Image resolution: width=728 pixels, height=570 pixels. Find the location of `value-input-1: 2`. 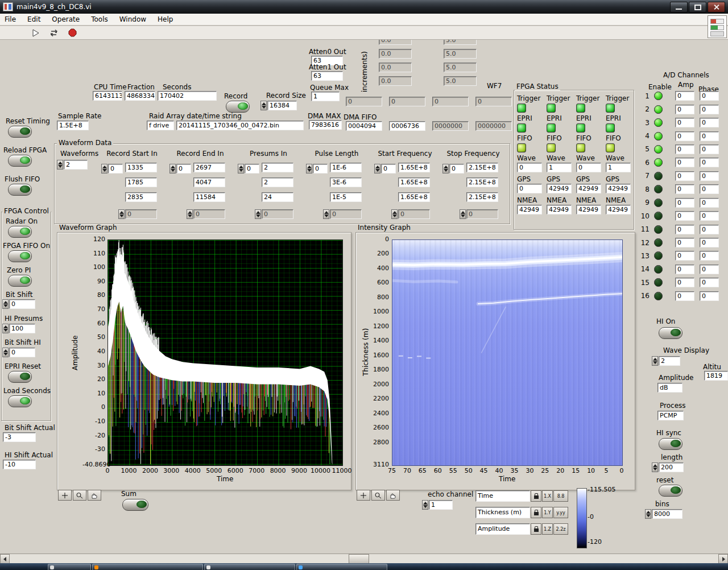

value-input-1: 2 is located at coordinates (278, 167).